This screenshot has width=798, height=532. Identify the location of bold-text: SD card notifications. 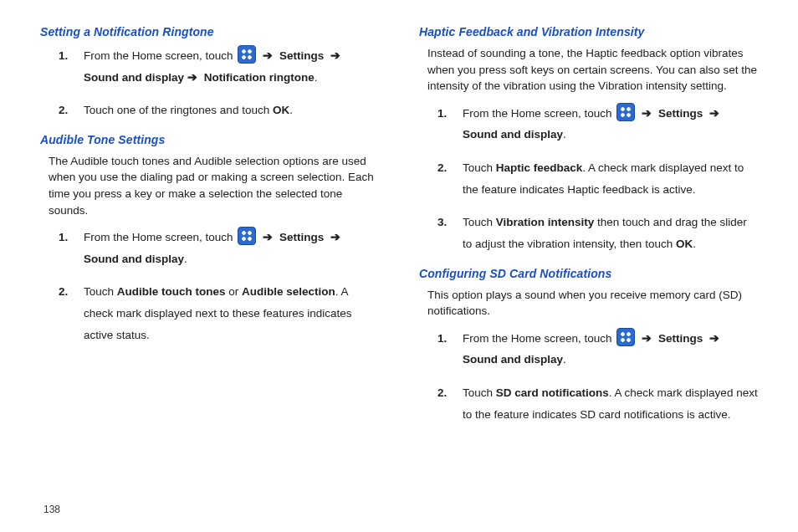
(552, 393).